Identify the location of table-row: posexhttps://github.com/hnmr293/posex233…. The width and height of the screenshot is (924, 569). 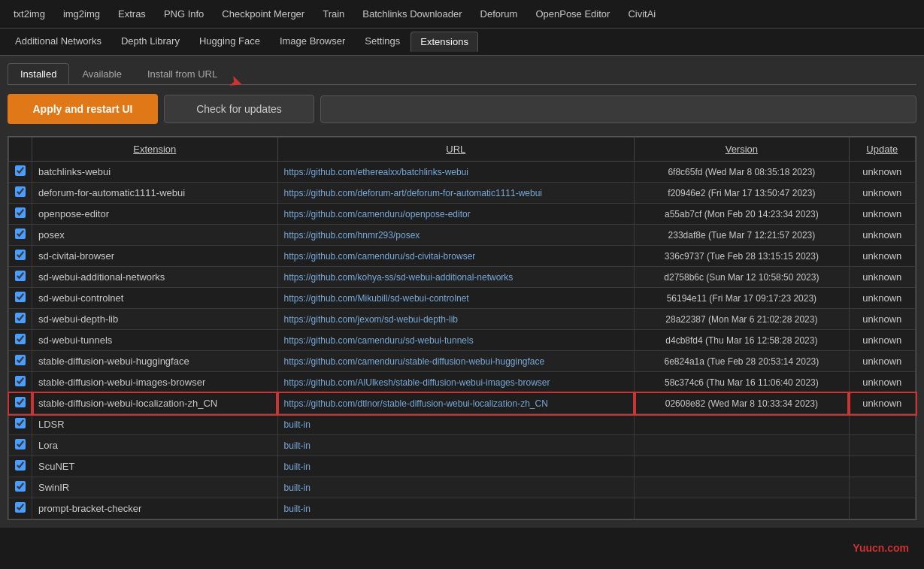
(462, 235).